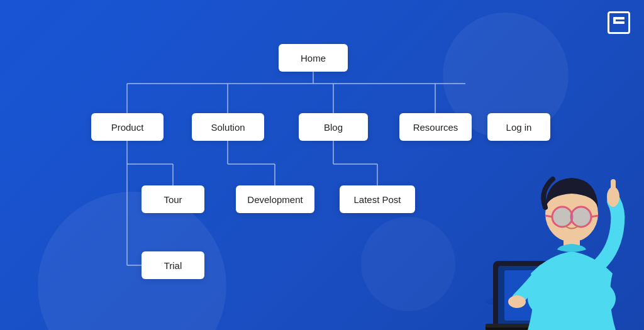  I want to click on node-trial: Trial, so click(173, 265).